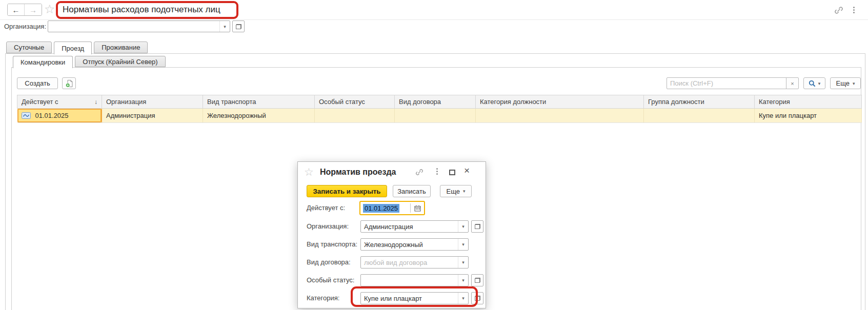 Image resolution: width=868 pixels, height=310 pixels. What do you see at coordinates (332, 244) in the screenshot?
I see `field-label-transport-type: Вид транспорта:` at bounding box center [332, 244].